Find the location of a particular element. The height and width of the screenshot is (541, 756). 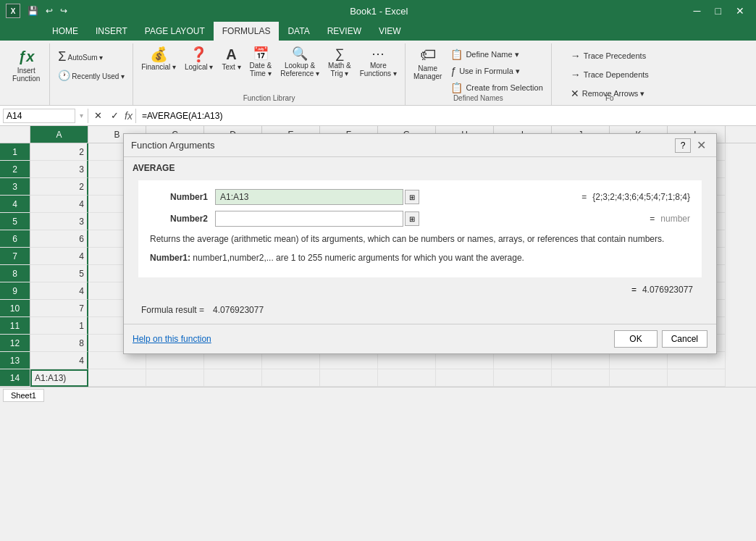

result-equals: = is located at coordinates (634, 290).